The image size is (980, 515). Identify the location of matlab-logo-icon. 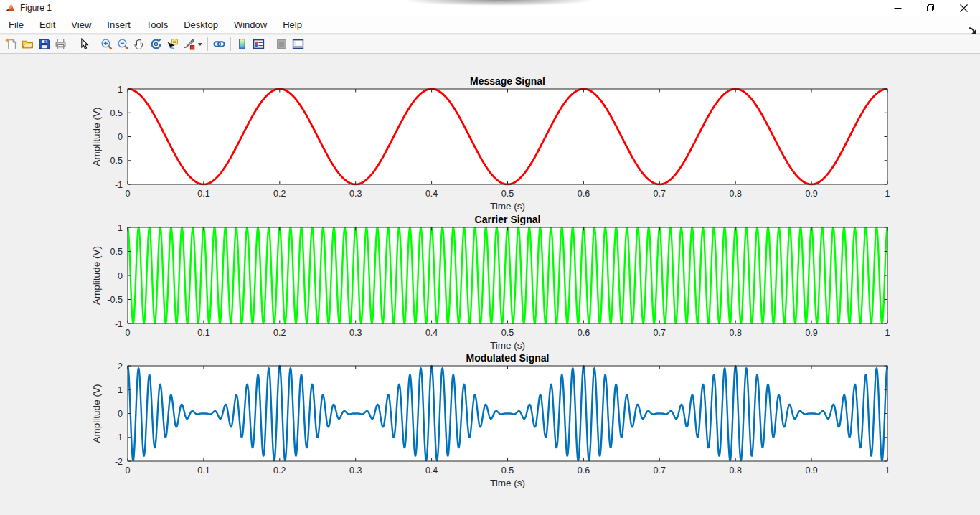
(10, 9).